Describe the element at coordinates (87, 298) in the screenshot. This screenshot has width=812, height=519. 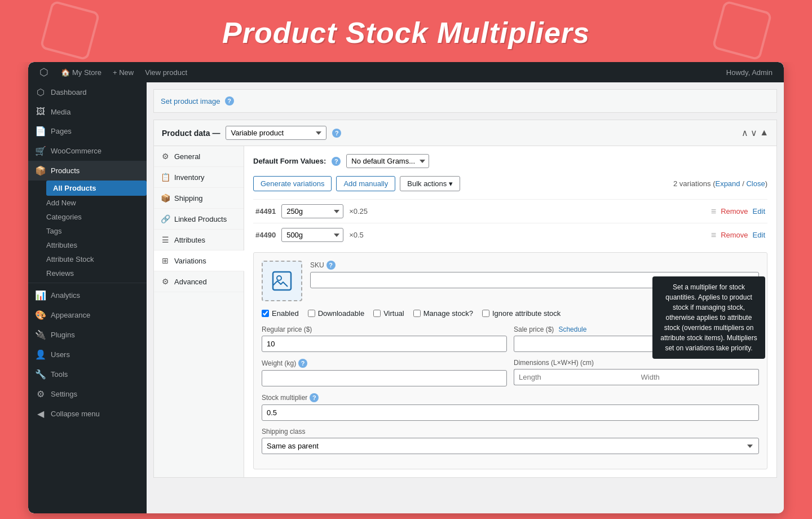
I see `sidebar: ⬡ Dashboard 🖼 Media 📄 Pages 🛒 WooCommerc…` at that location.